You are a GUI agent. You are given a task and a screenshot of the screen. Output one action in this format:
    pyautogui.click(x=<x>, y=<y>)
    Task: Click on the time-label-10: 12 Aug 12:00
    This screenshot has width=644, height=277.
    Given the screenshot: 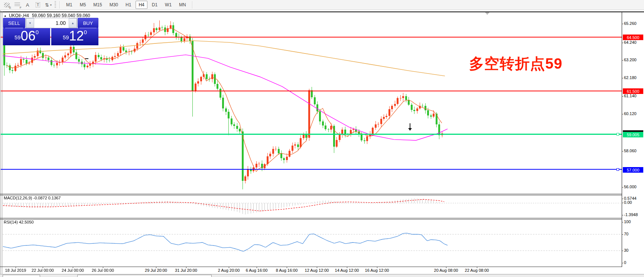 What is the action you would take?
    pyautogui.click(x=317, y=270)
    